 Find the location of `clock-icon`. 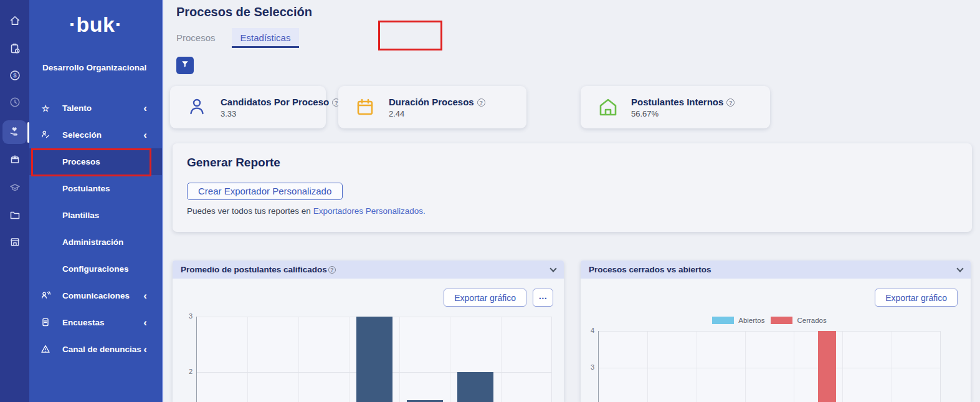

clock-icon is located at coordinates (15, 103).